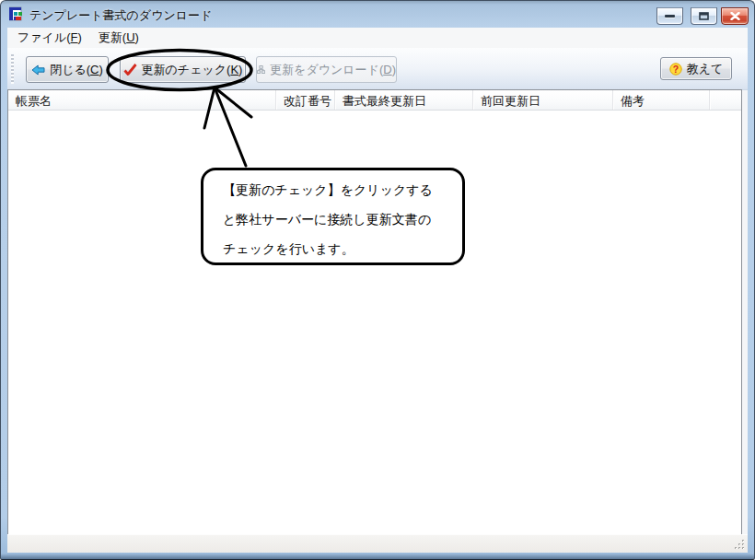 The height and width of the screenshot is (560, 755). I want to click on maximize-icon, so click(703, 17).